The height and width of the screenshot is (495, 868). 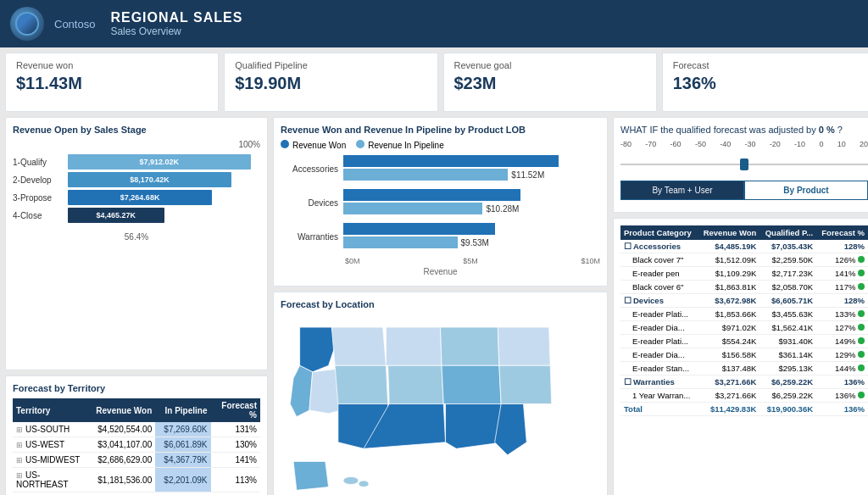 I want to click on lob-bar-pipeline-wrap: $9.53M, so click(x=470, y=242).